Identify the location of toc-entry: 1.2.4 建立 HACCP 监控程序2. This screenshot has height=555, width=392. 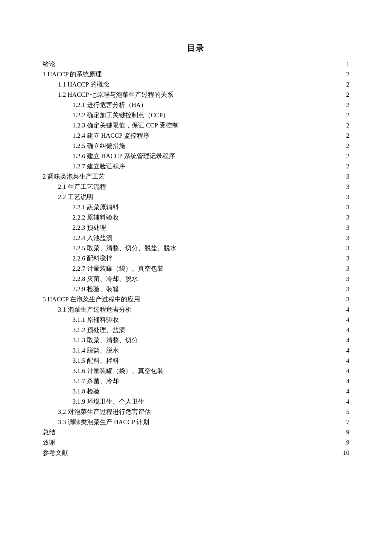
(196, 136).